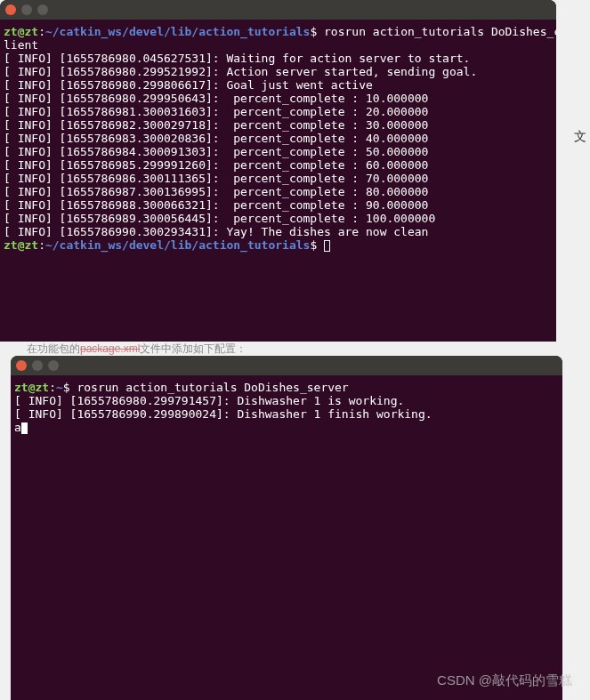 The image size is (590, 700). What do you see at coordinates (215, 192) in the screenshot?
I see `output-line: [ INFO] [1655786987.300136995]: percent_…` at bounding box center [215, 192].